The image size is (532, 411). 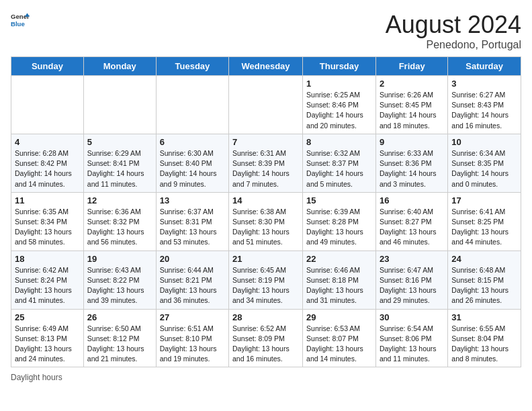 I want to click on day-number: 8, so click(x=339, y=142).